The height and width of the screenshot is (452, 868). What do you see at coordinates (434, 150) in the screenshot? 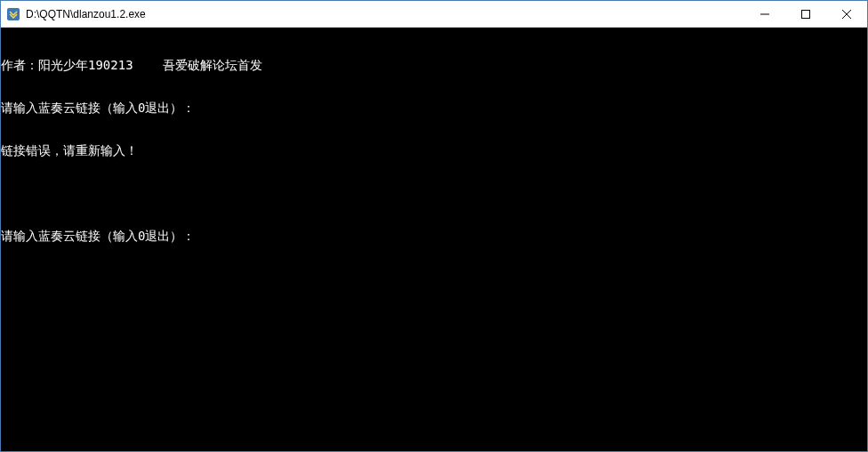
I see `console-line: 链接错误，请重新输入！` at bounding box center [434, 150].